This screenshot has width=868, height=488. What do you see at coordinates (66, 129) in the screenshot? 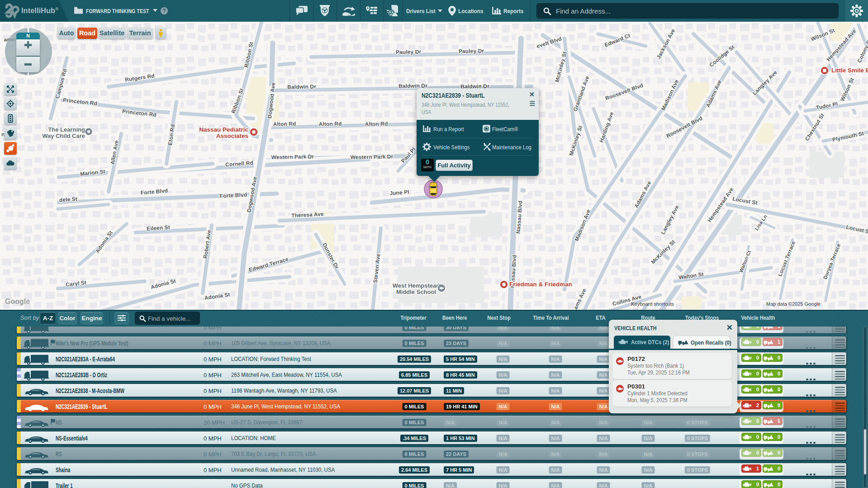
I see `svg-text: The Learning` at bounding box center [66, 129].